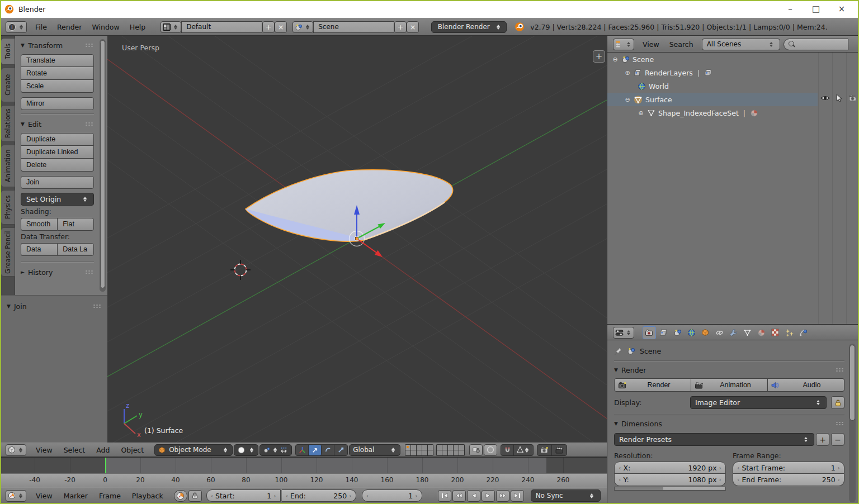 This screenshot has height=504, width=859. I want to click on rotate-manipulator-toggle, so click(328, 450).